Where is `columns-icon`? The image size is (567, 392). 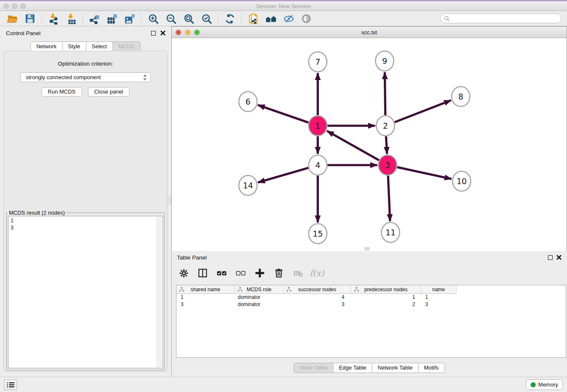
columns-icon is located at coordinates (203, 273).